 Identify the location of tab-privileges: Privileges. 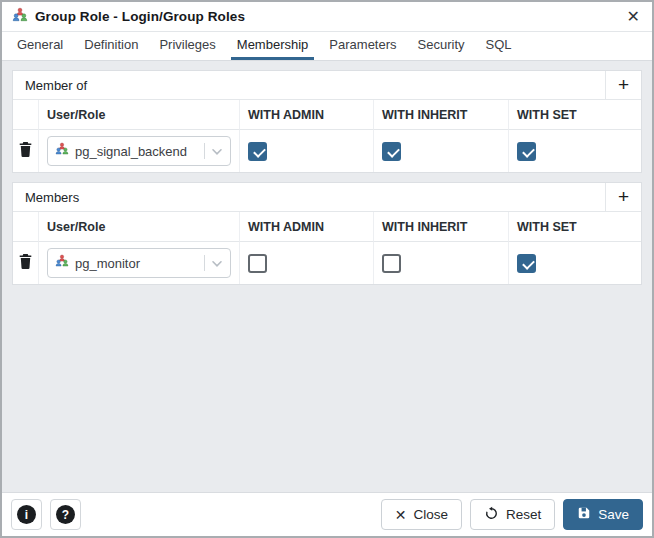
(187, 46).